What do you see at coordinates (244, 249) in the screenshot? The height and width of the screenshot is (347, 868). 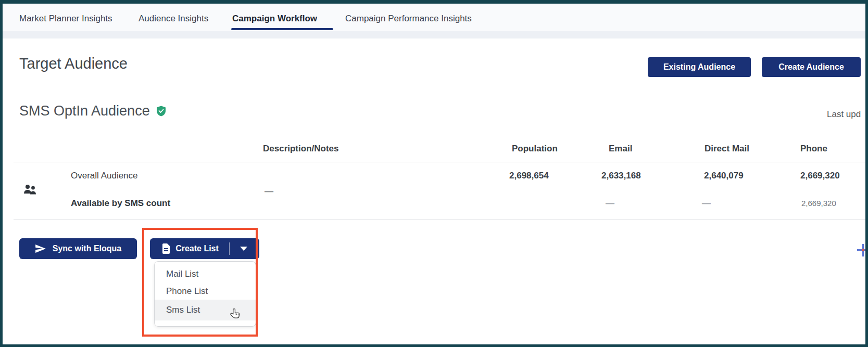 I see `chevron-down-icon` at bounding box center [244, 249].